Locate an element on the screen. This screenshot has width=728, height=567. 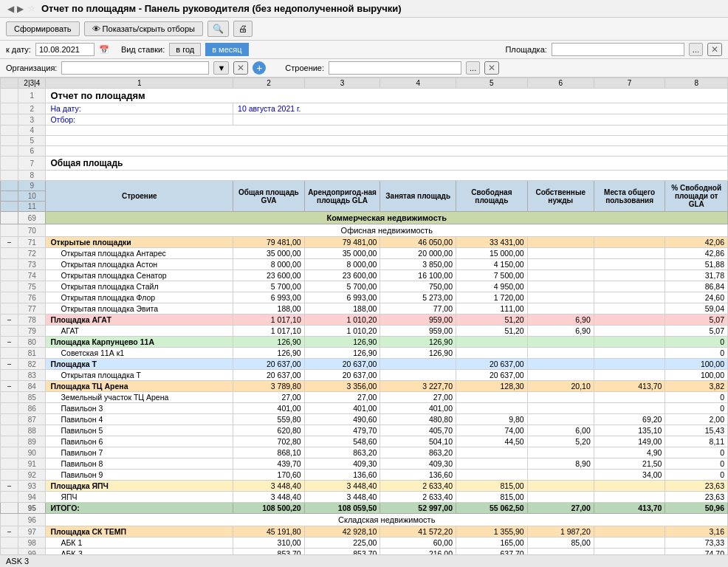
nav-forward: ▶ is located at coordinates (21, 9).